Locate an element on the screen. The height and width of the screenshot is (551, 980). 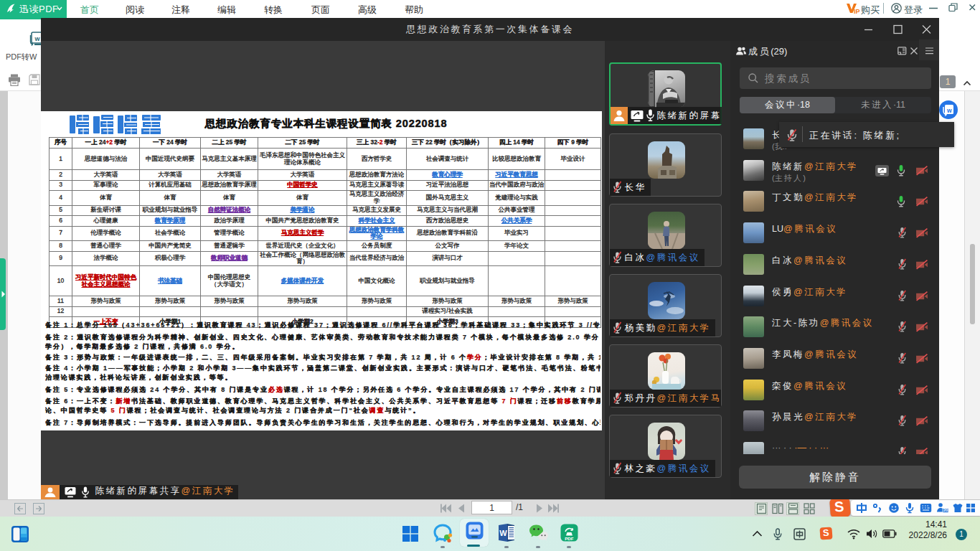
svg-text: PDF is located at coordinates (570, 538).